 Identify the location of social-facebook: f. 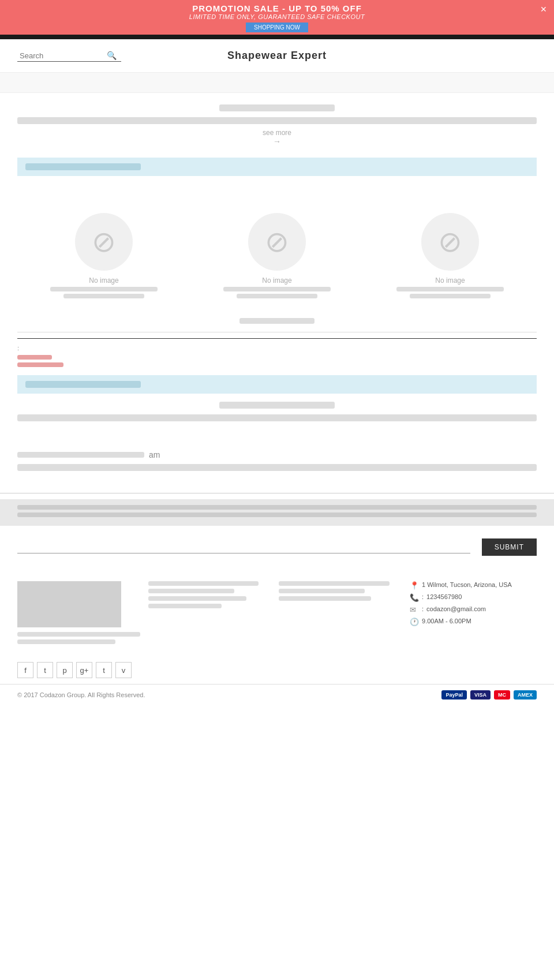
(25, 670).